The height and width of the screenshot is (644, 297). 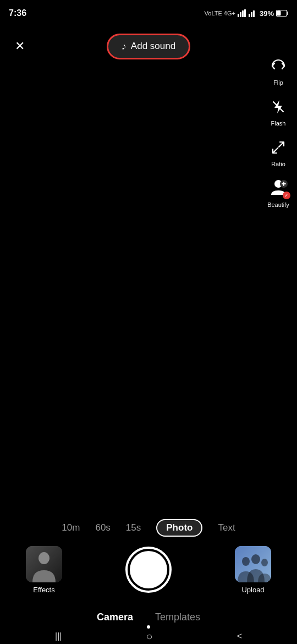 What do you see at coordinates (278, 188) in the screenshot?
I see `beautify-wrapper: ✓` at bounding box center [278, 188].